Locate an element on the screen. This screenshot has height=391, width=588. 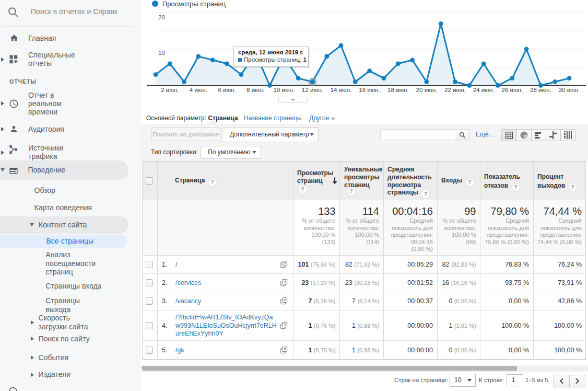
svg-text: 6 июн. is located at coordinates (227, 90).